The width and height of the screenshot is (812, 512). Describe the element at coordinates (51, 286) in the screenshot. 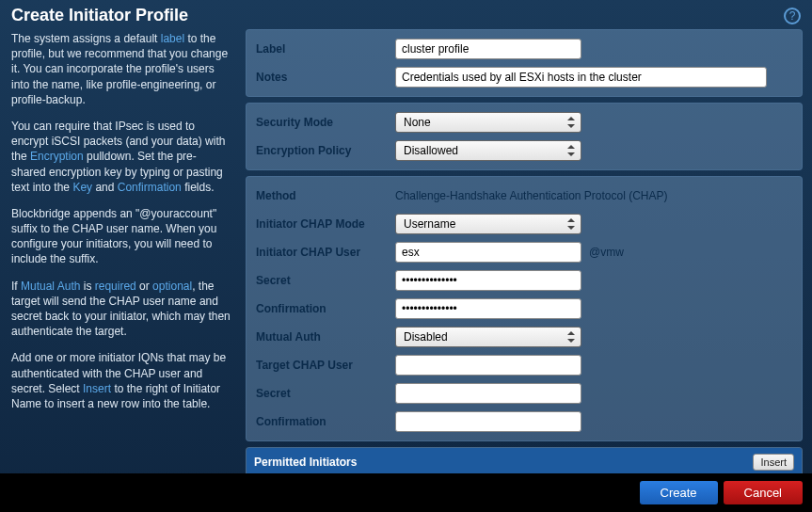

I see `link-mutual-auth: Mutual Auth` at that location.